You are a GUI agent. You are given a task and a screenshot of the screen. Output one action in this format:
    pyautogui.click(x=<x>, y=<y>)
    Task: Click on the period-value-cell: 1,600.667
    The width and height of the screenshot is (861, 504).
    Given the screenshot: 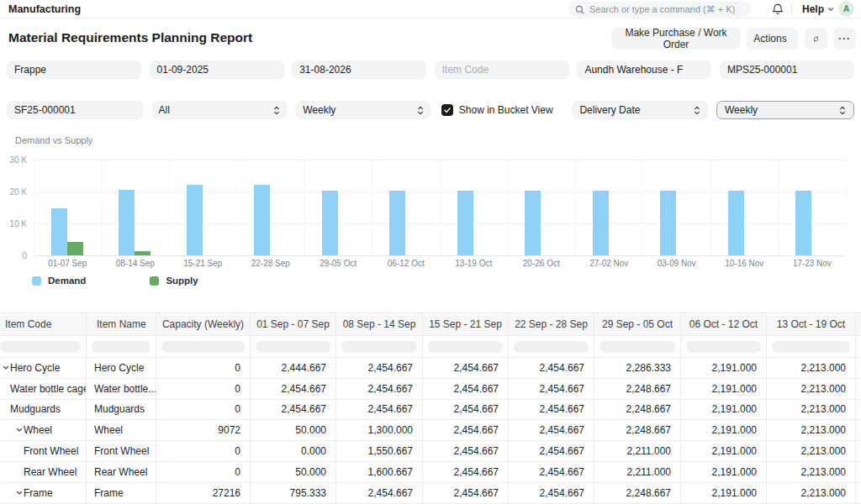 What is the action you would take?
    pyautogui.click(x=380, y=472)
    